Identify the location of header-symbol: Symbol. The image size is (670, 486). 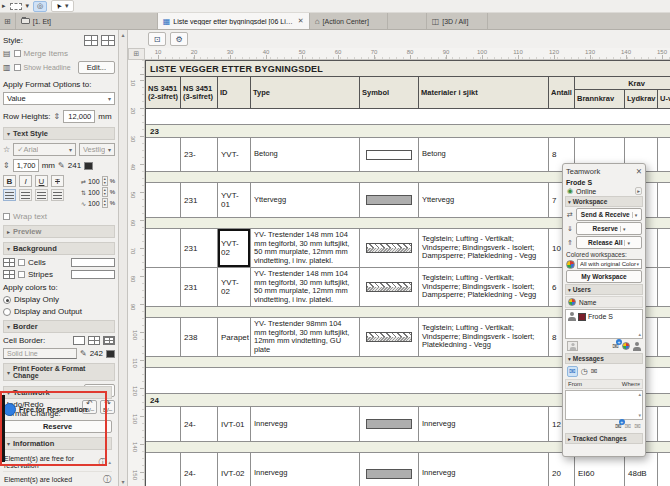
(390, 92).